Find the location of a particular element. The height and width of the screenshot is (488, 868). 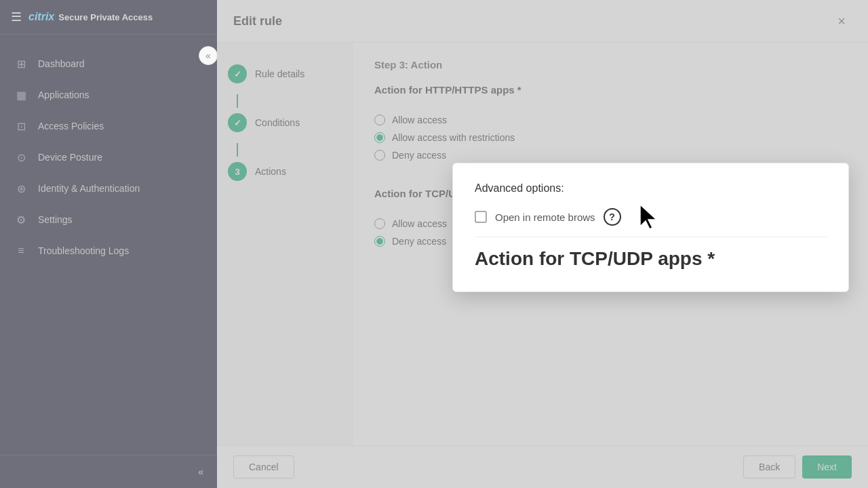

access-policies-icon: ⊡ is located at coordinates (21, 126).